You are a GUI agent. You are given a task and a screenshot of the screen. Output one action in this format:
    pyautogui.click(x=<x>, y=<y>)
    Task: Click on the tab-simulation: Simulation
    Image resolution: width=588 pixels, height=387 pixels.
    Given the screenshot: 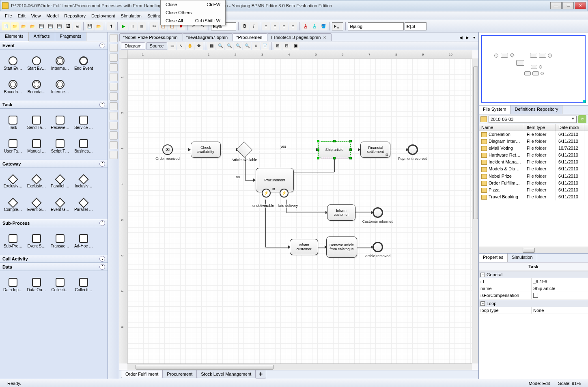 What is the action you would take?
    pyautogui.click(x=522, y=258)
    